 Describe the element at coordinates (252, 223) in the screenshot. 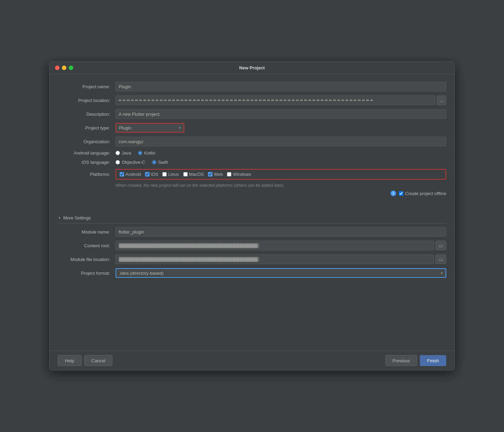

I see `more-settings-divider` at that location.